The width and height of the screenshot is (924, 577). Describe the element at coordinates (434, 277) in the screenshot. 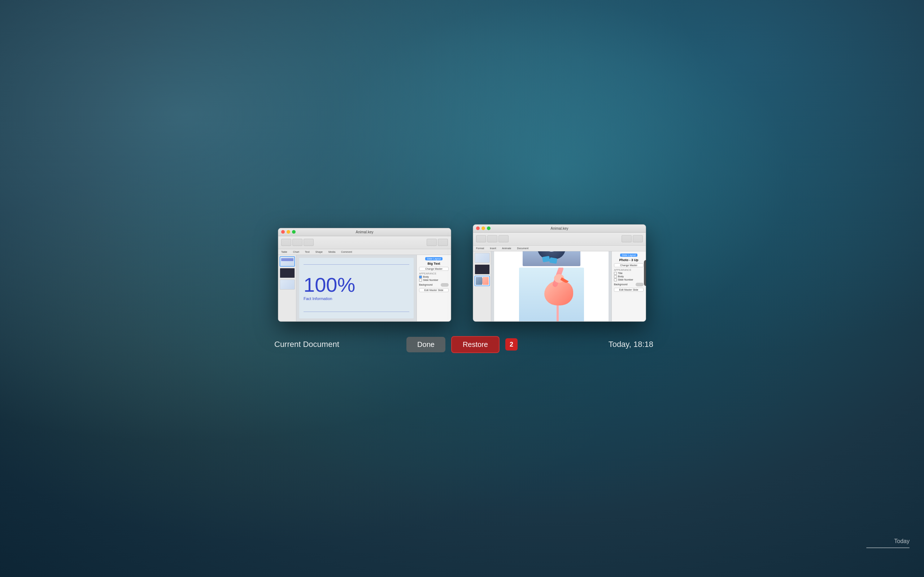

I see `format-body-row-current: Body` at that location.